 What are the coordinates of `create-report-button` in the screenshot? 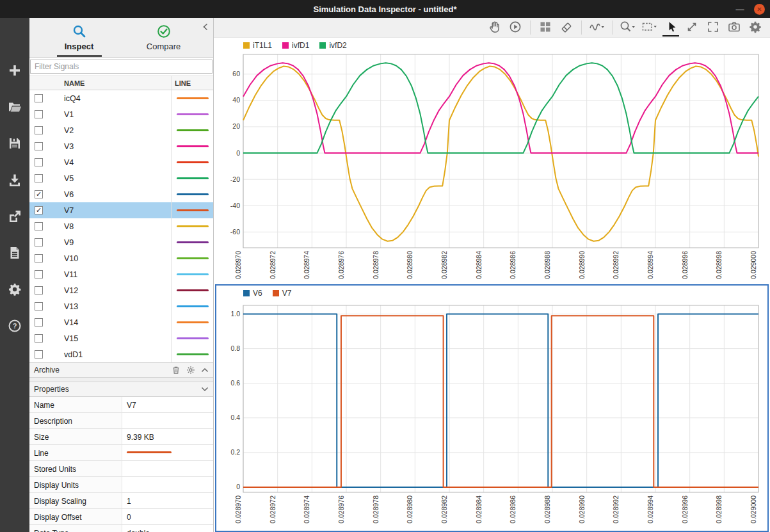 It's located at (15, 253).